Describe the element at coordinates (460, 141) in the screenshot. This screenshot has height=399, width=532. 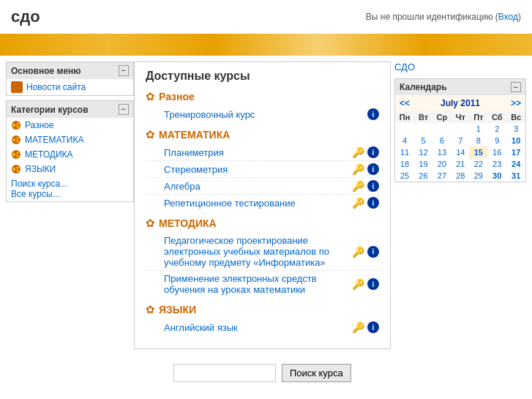
I see `cal-day-7: 7` at that location.